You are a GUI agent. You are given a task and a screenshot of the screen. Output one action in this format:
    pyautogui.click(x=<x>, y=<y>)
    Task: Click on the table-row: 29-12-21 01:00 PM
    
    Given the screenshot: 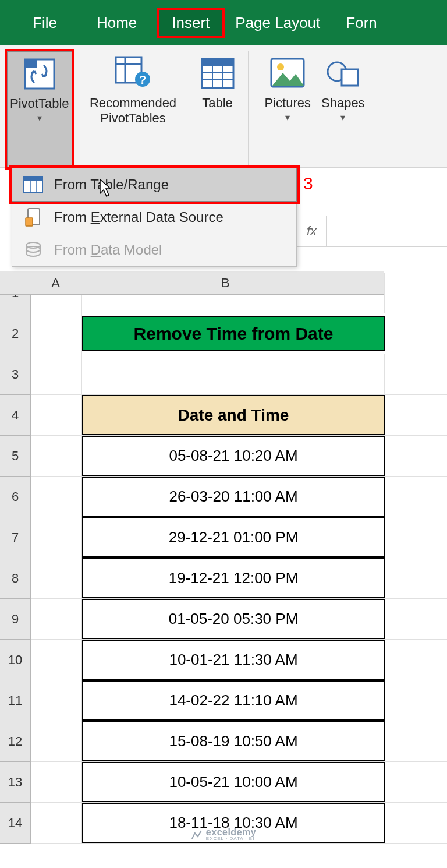 What is the action you would take?
    pyautogui.click(x=233, y=537)
    